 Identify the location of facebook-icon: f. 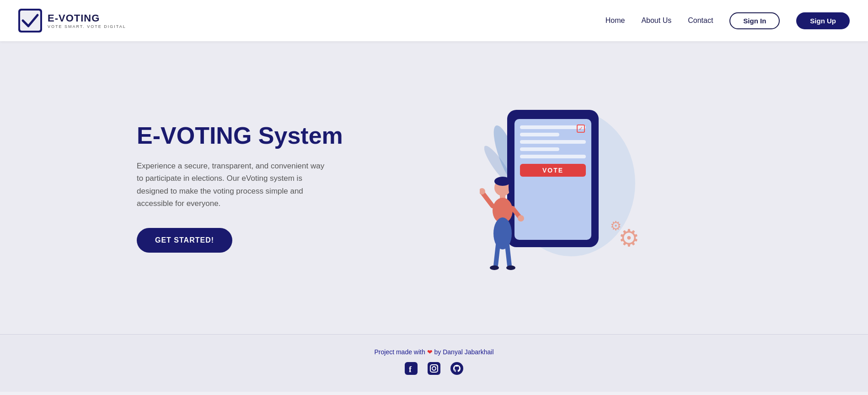
(411, 370).